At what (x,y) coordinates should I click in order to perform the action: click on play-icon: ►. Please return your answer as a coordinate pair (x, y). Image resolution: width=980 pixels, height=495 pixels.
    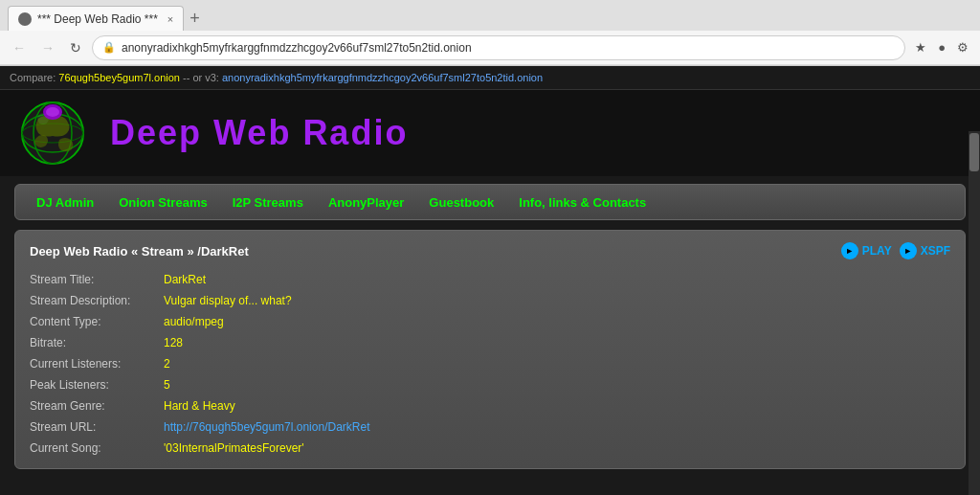
    Looking at the image, I should click on (850, 251).